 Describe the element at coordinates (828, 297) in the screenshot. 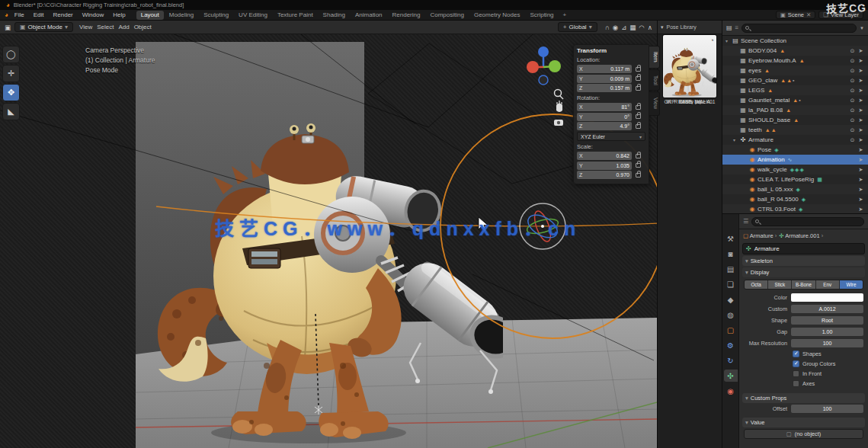

I see `property-value-field` at that location.